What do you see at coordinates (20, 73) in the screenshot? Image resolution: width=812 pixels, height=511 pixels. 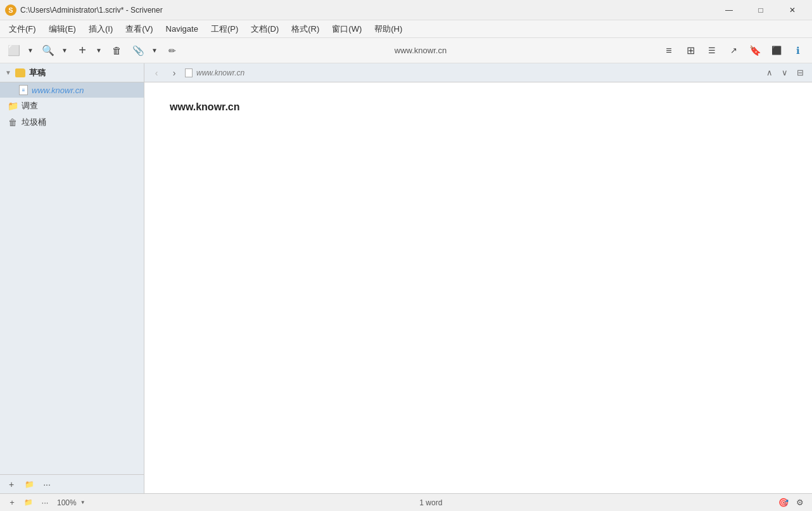 I see `draft-folder-icon` at bounding box center [20, 73].